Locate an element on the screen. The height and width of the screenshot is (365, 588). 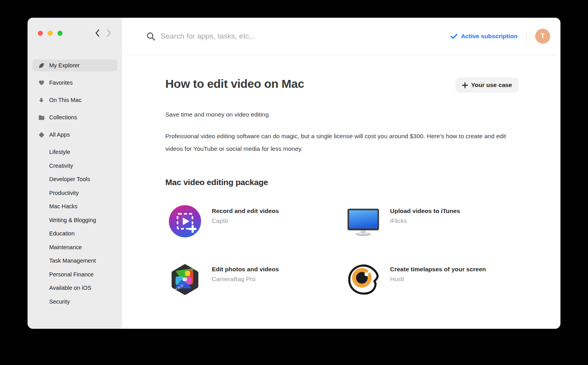
camerabag-pro-app-icon: PRO is located at coordinates (185, 280).